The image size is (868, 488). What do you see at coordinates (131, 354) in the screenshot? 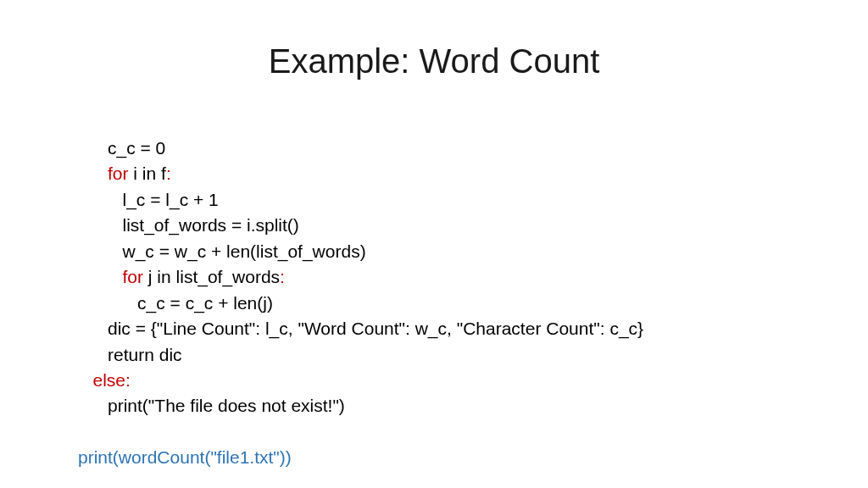
I see `code-line: return dic` at bounding box center [131, 354].